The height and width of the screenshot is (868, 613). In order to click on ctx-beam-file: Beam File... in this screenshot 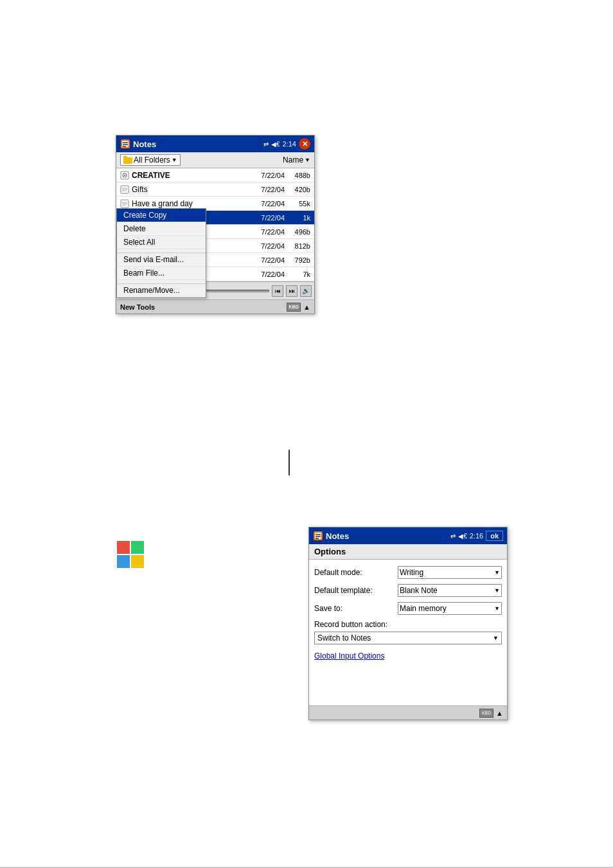, I will do `click(161, 274)`.